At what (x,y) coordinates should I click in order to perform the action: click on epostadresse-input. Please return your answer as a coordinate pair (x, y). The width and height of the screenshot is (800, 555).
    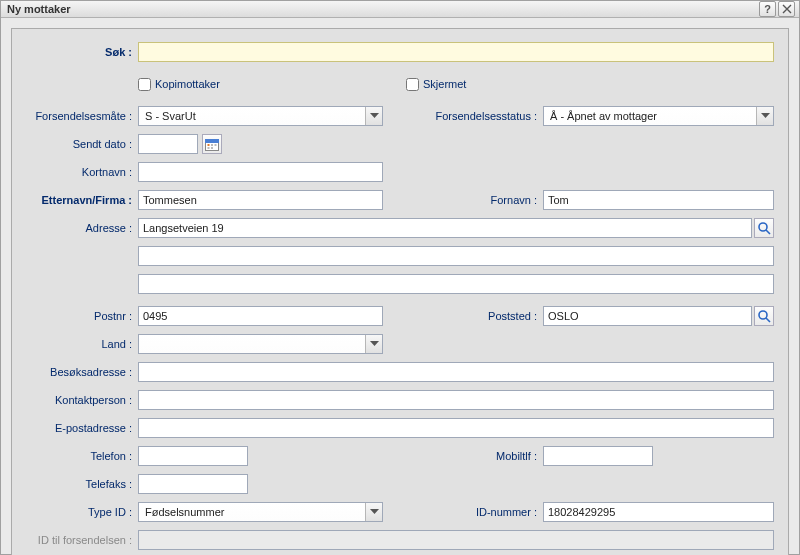
    Looking at the image, I should click on (456, 428).